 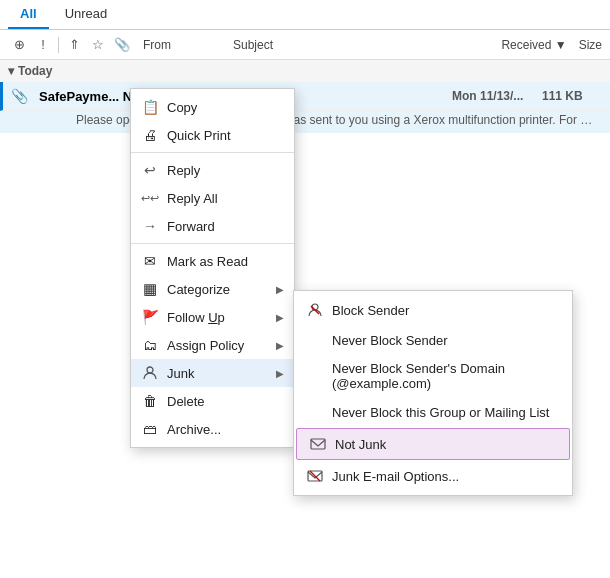 I want to click on sub-never-block-sender: Never Block Sender, so click(x=433, y=340).